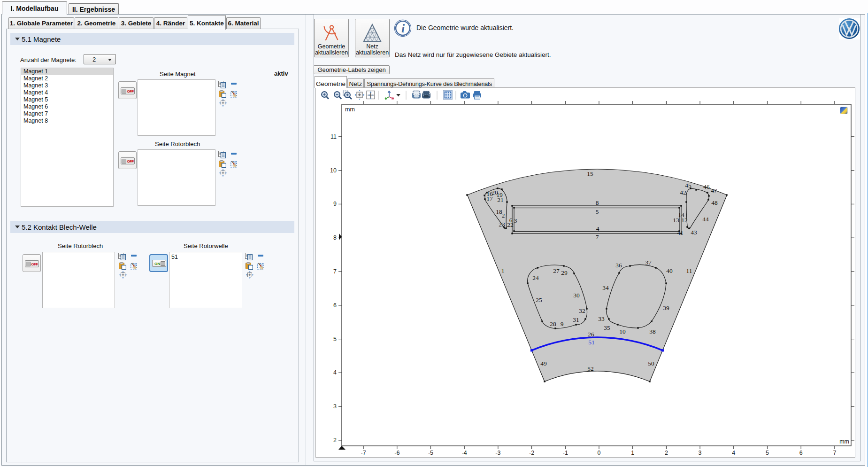 This screenshot has height=467, width=868. I want to click on svg-text: 27, so click(556, 271).